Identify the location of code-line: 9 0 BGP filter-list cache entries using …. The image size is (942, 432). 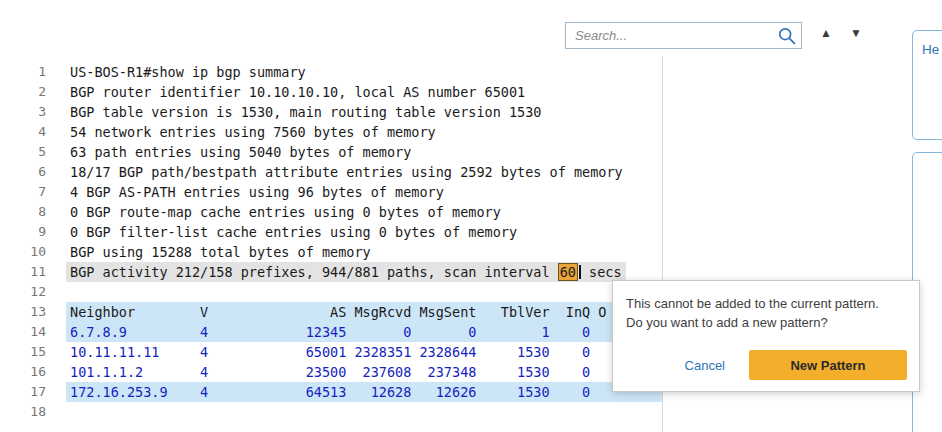
(331, 232).